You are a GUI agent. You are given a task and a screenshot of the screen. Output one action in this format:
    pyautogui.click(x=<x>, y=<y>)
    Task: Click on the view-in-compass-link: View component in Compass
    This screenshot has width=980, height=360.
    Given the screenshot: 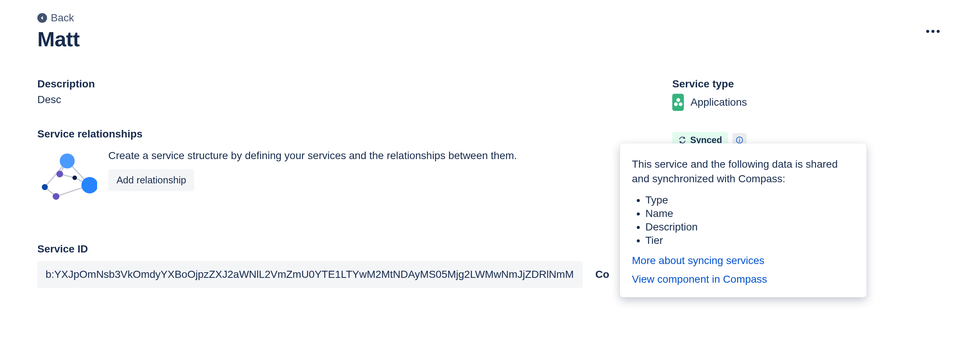 What is the action you would take?
    pyautogui.click(x=743, y=279)
    